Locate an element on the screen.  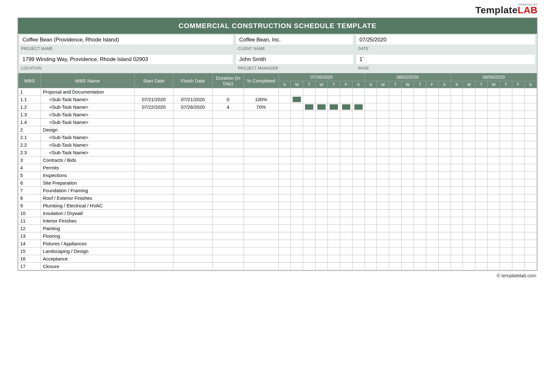
cell-wbs: 17 is located at coordinates (30, 266).